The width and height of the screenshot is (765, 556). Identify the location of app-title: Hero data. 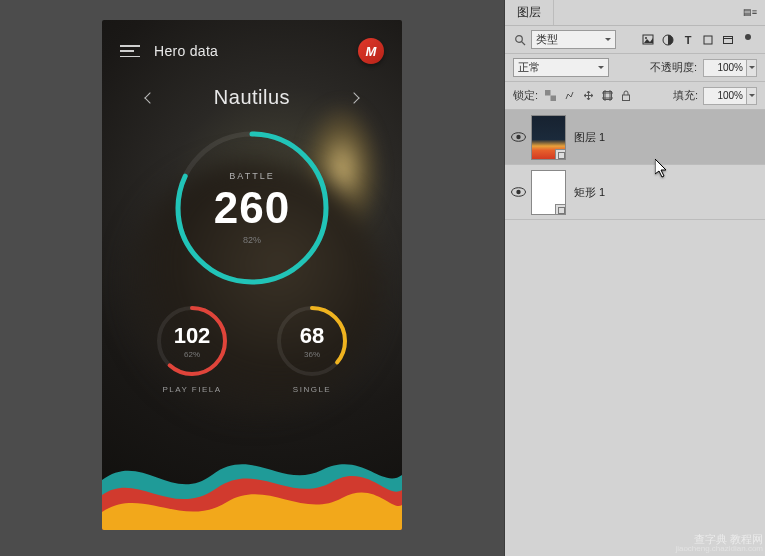
(186, 51).